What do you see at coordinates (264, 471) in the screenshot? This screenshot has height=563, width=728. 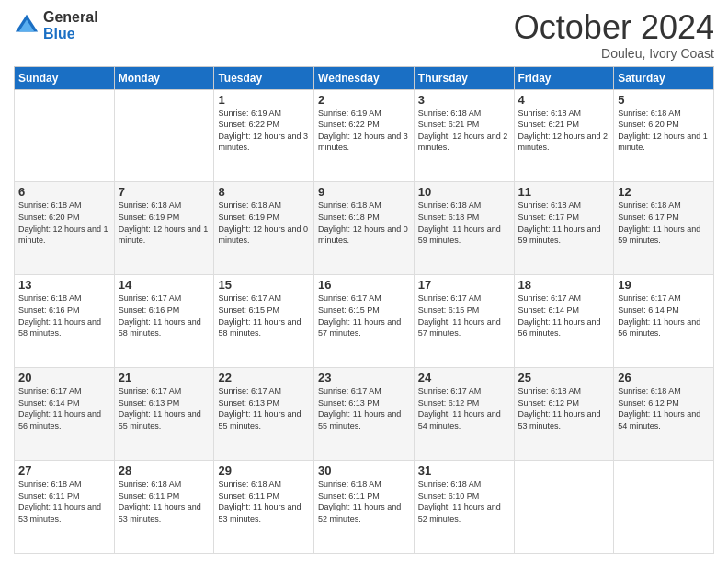 I see `day-number: 29` at bounding box center [264, 471].